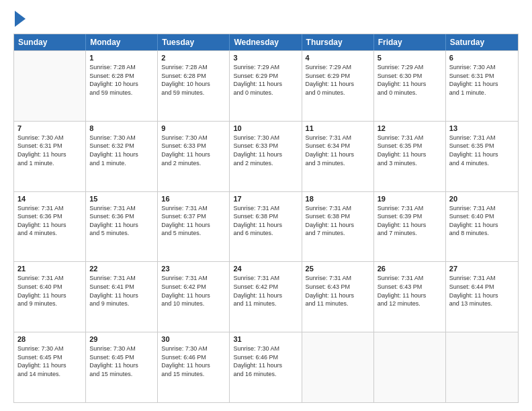 The height and width of the screenshot is (411, 532). Describe the element at coordinates (193, 297) in the screenshot. I see `calendar-cell: 23Sunrise: 7:31 AM Sunset: 6:42 PM Dayli…` at that location.